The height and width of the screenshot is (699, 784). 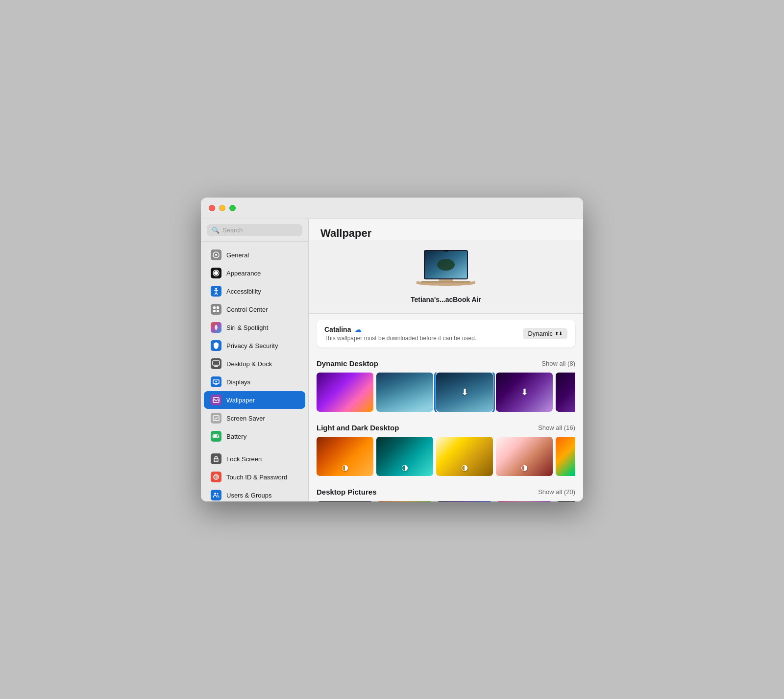 What do you see at coordinates (465, 456) in the screenshot?
I see `thumb-ld3: ◑` at bounding box center [465, 456].